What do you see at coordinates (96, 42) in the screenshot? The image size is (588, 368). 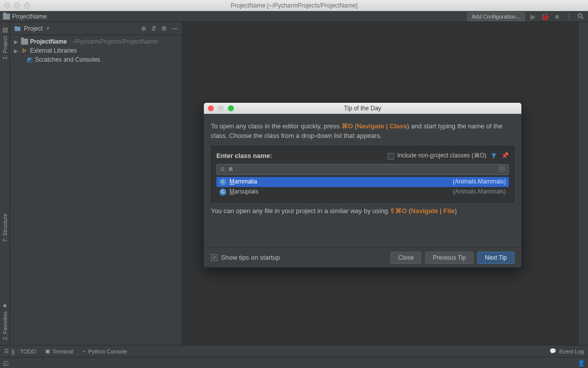 I see `tree-root-row: ▶ ProjectName ~/PycharmProjects/ProjectN…` at bounding box center [96, 42].